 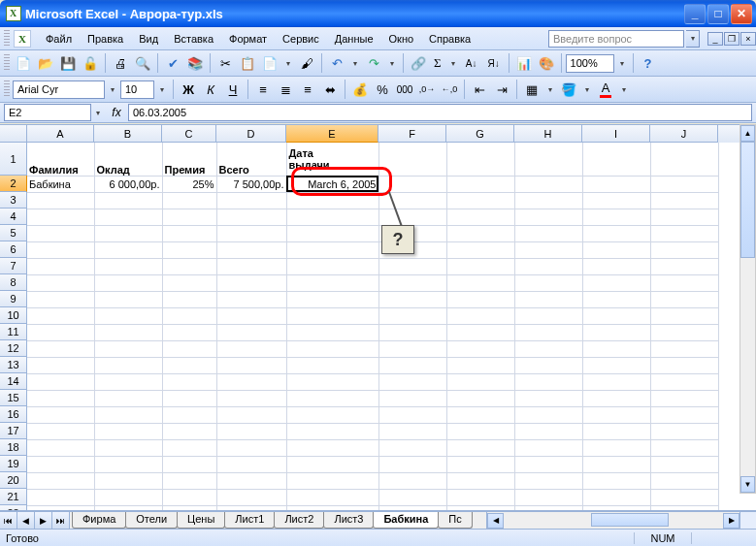 What do you see at coordinates (441, 112) in the screenshot?
I see `formula-bar: 06.03.2005` at bounding box center [441, 112].